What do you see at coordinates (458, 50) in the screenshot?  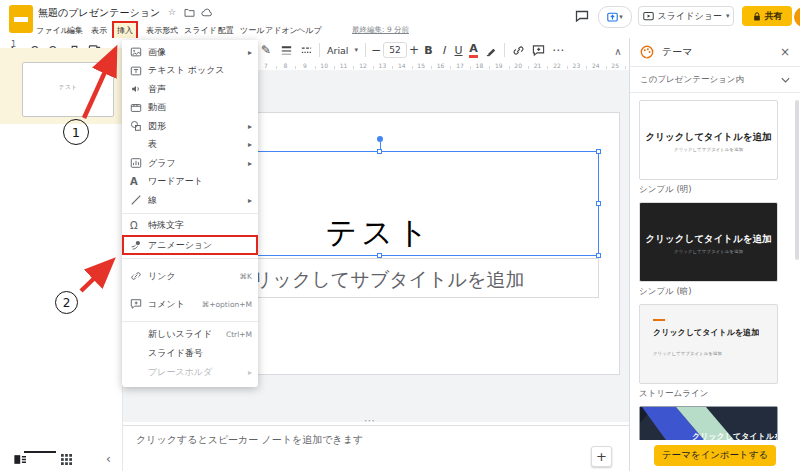 I see `underline-button: U` at bounding box center [458, 50].